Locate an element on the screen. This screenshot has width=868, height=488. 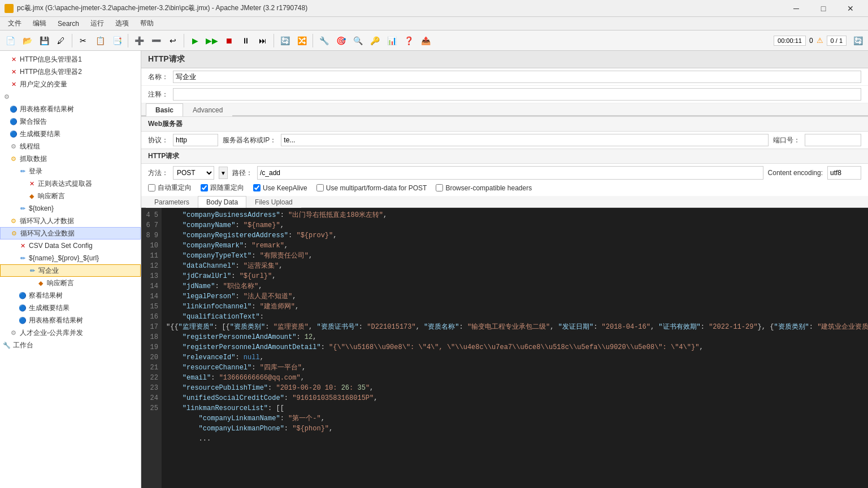
toolbar-remove: ➖ is located at coordinates (156, 41).